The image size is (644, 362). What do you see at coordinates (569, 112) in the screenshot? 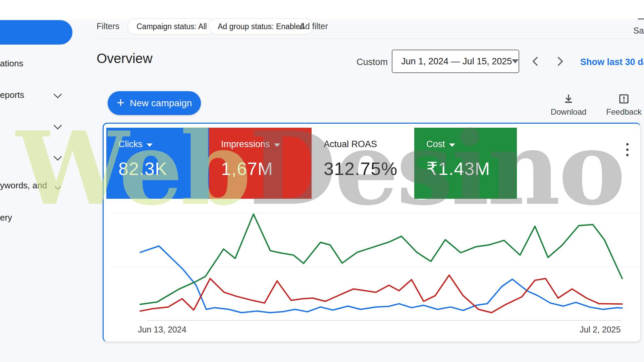
I see `download-label: Download` at bounding box center [569, 112].